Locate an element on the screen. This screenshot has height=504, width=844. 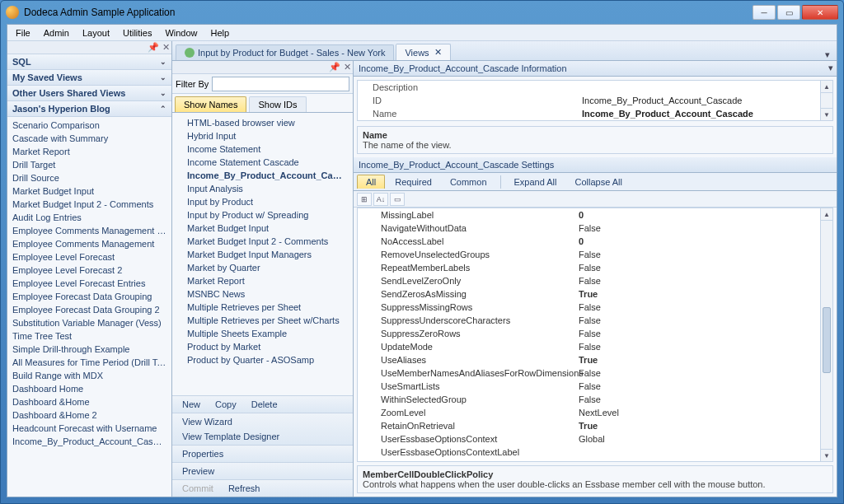
filter-input is located at coordinates (280, 84).